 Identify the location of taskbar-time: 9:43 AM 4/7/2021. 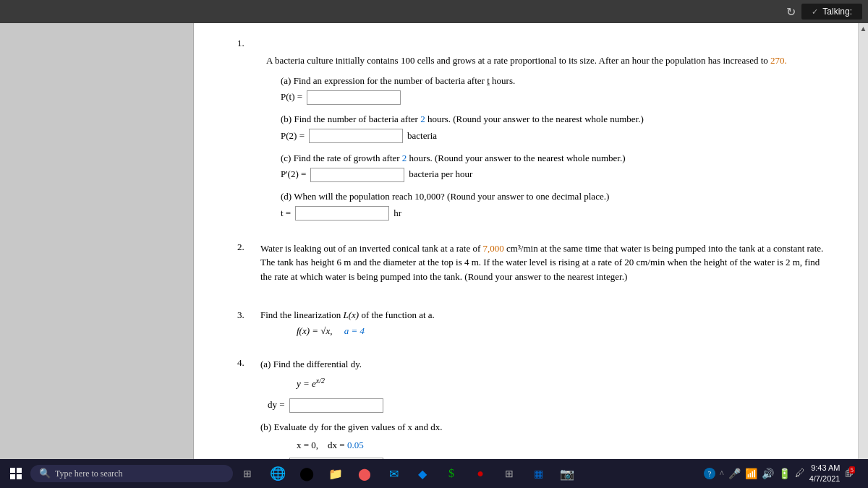
(825, 474).